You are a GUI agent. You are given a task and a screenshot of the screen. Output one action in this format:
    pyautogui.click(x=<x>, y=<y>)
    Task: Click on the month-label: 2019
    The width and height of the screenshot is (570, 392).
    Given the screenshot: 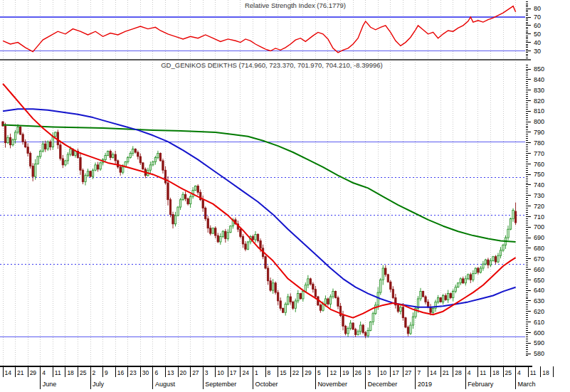 What is the action you would take?
    pyautogui.click(x=425, y=384)
    